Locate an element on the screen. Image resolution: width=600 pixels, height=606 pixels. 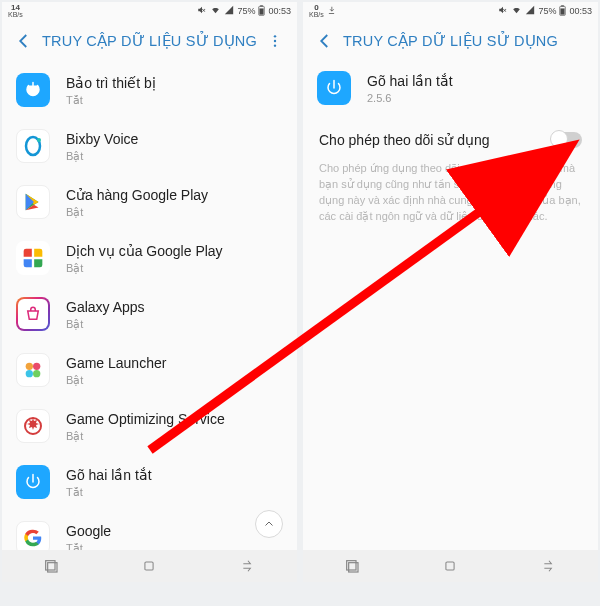
app-name: Game Optimizing Service is located at coordinates (146, 419).